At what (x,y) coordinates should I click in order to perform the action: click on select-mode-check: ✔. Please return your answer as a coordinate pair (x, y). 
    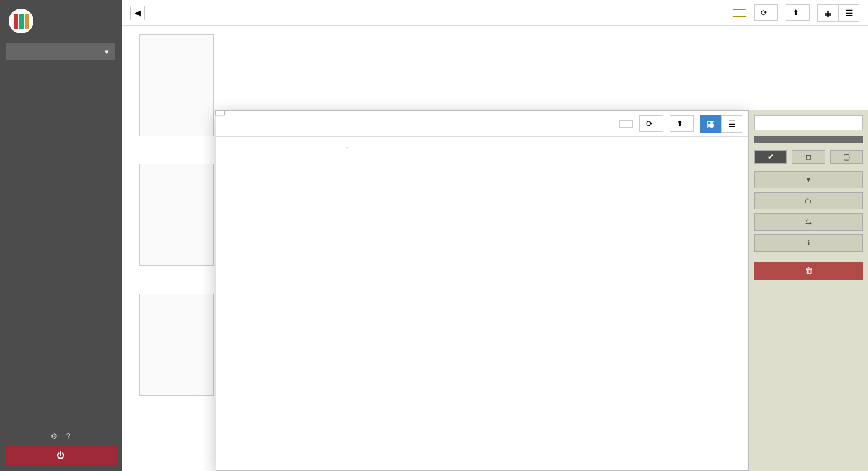
    Looking at the image, I should click on (770, 157).